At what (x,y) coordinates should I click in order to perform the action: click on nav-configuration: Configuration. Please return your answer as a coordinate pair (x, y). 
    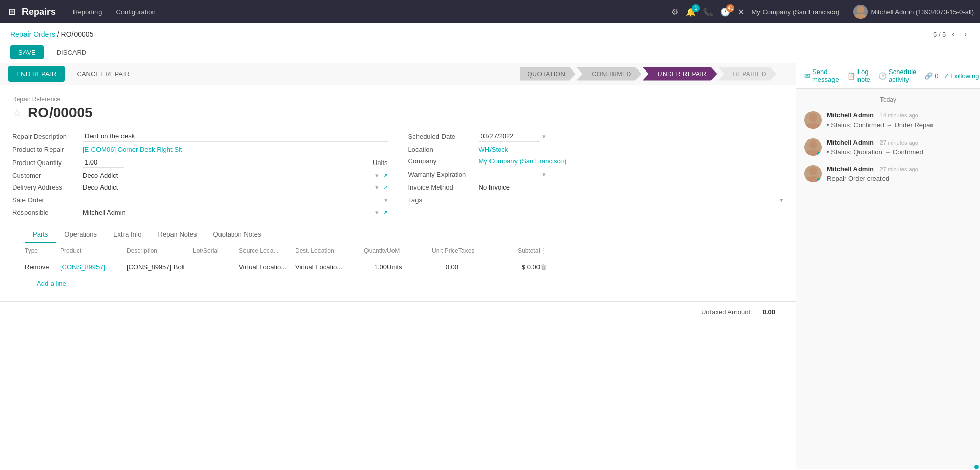
    Looking at the image, I should click on (136, 12).